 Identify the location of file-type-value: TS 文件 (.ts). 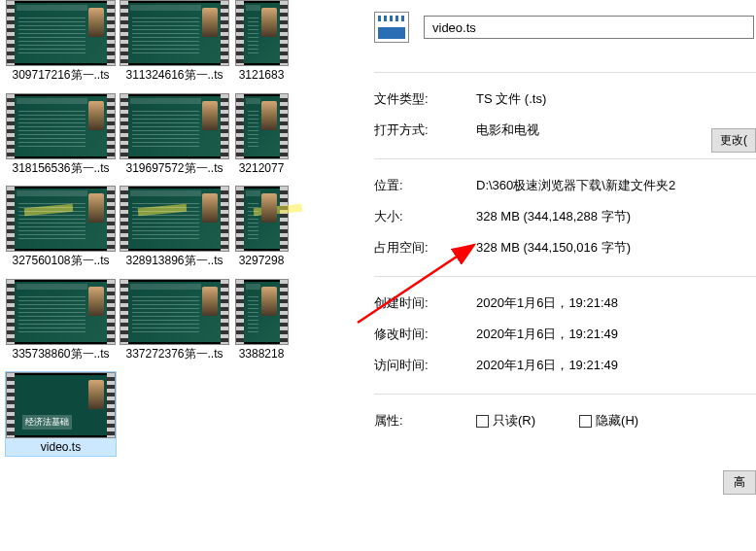
(616, 99).